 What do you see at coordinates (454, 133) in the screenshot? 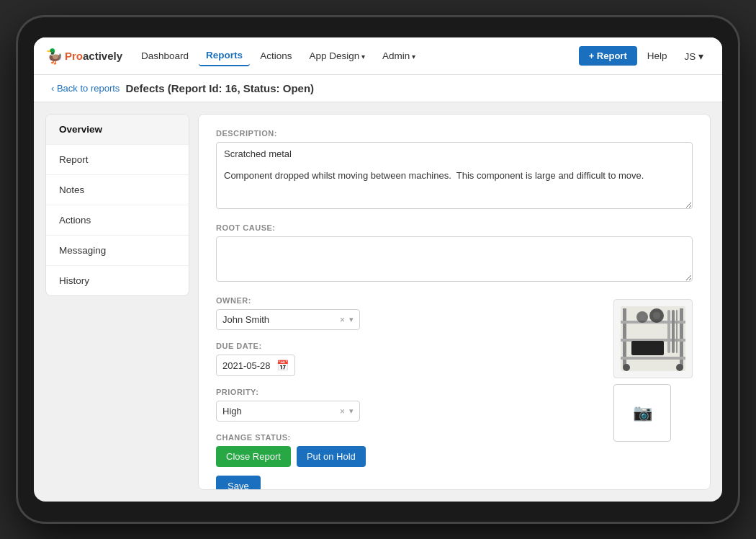
I see `description-label: DESCRIPTION:` at bounding box center [454, 133].